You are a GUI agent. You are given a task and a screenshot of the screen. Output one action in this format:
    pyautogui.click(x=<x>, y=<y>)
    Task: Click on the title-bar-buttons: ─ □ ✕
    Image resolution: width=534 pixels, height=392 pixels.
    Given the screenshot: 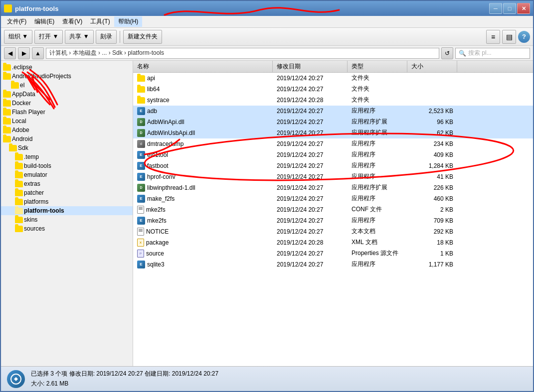 What is the action you would take?
    pyautogui.click(x=510, y=8)
    